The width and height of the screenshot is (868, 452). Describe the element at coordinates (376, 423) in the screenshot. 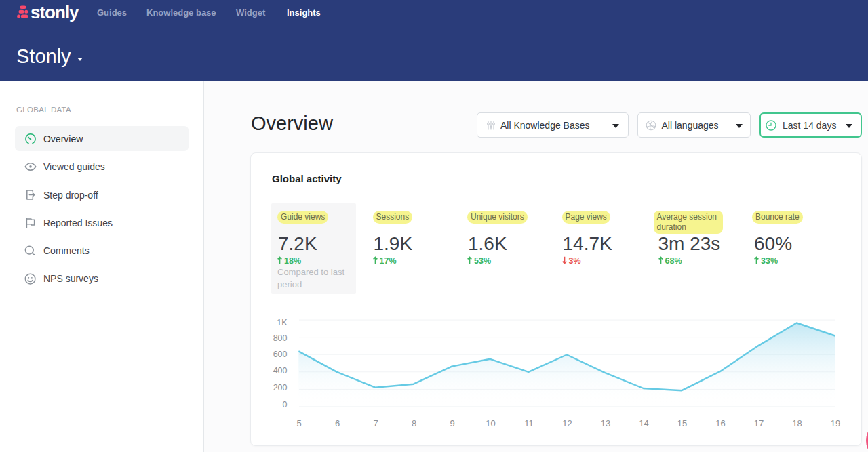

I see `svg-text: 7` at that location.